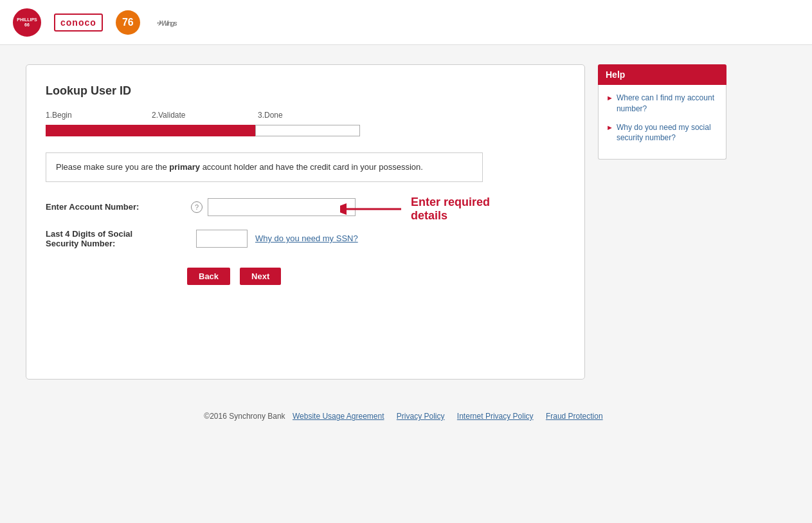 This screenshot has height=523, width=812. What do you see at coordinates (264, 167) in the screenshot?
I see `info-box: Please make sure you are the primary acc…` at bounding box center [264, 167].